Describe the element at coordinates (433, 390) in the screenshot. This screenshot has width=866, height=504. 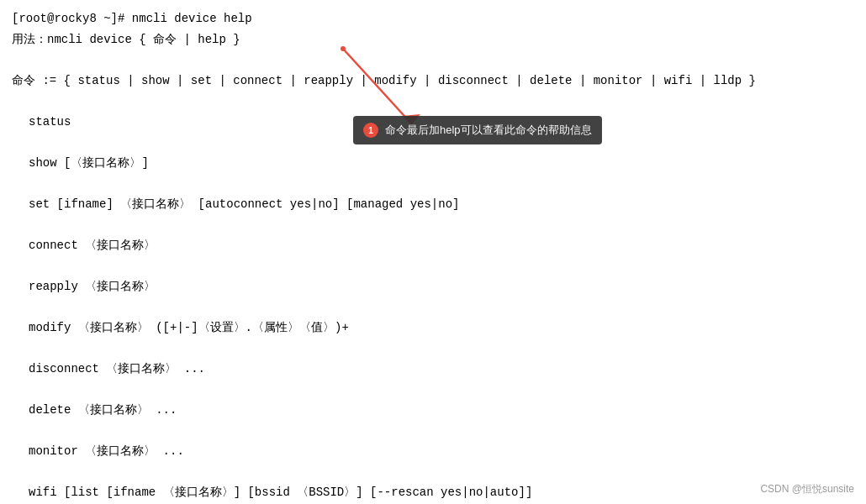
I see `line-blank9` at that location.